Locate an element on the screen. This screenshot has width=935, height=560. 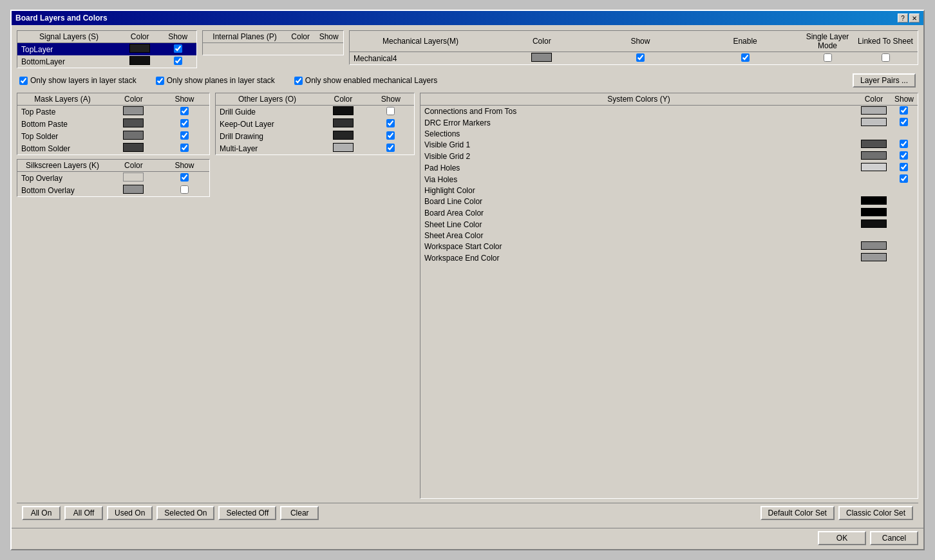
table-row: Mechanical4 is located at coordinates (634, 59).